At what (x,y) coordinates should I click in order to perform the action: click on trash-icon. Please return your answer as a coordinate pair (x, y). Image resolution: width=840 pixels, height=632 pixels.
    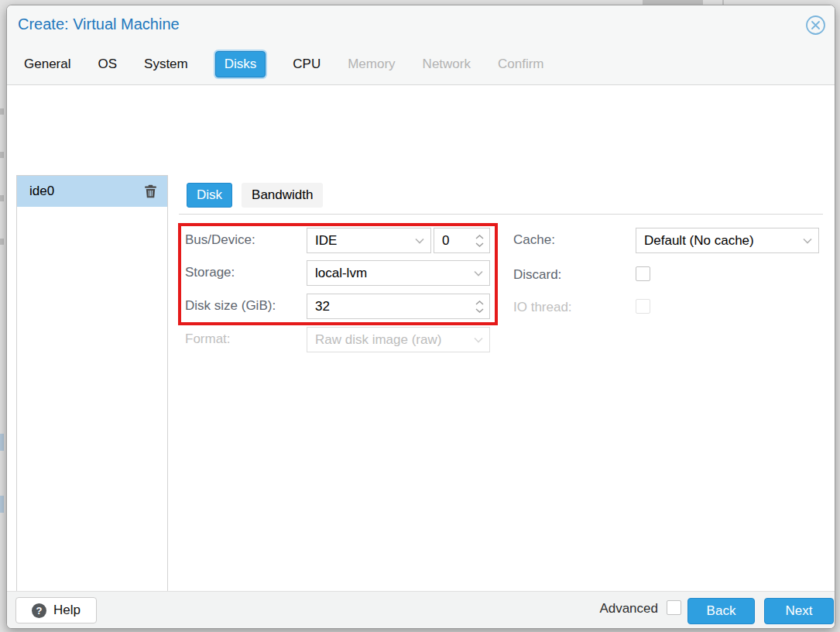
    Looking at the image, I should click on (150, 191).